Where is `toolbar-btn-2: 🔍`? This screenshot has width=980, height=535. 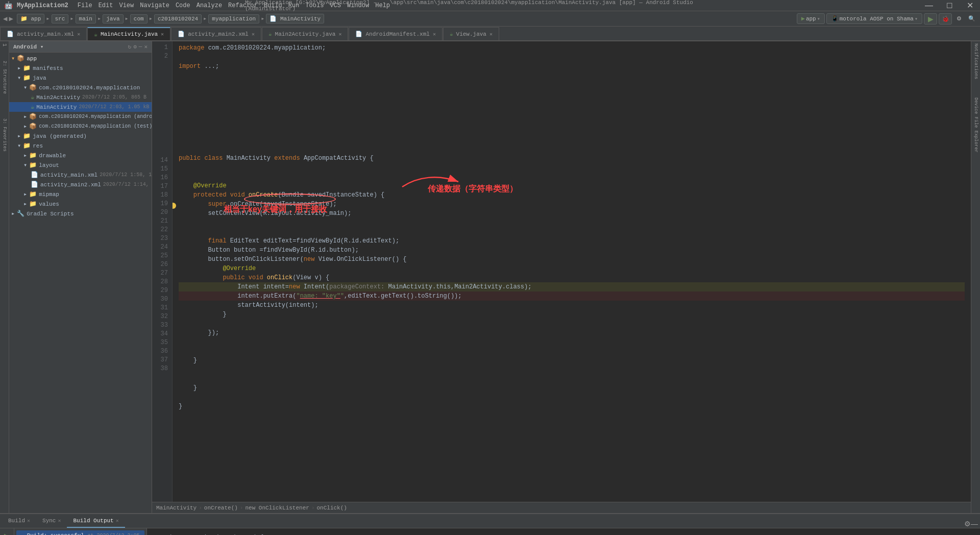
toolbar-btn-2: 🔍 is located at coordinates (971, 18).